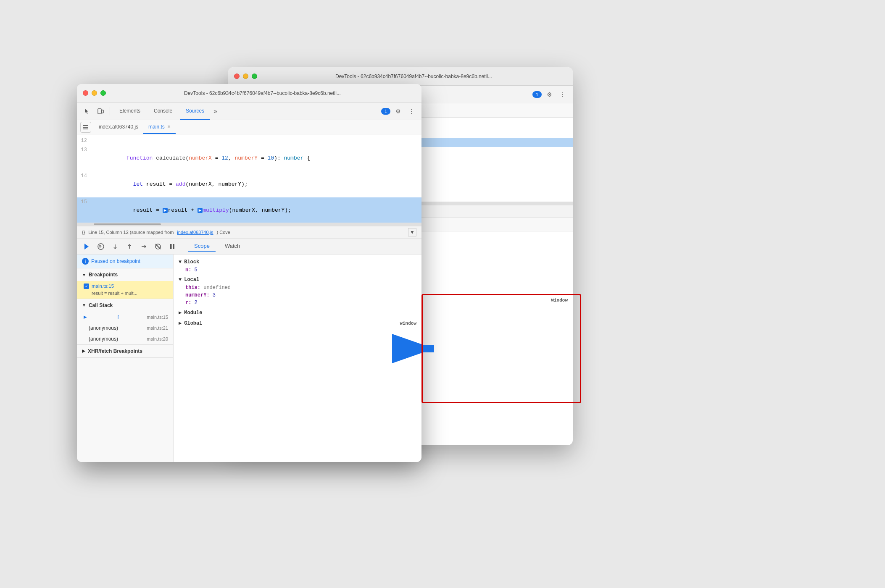 The height and width of the screenshot is (588, 885). What do you see at coordinates (411, 111) in the screenshot?
I see `front-more-menu-icon: ⋮` at bounding box center [411, 111].